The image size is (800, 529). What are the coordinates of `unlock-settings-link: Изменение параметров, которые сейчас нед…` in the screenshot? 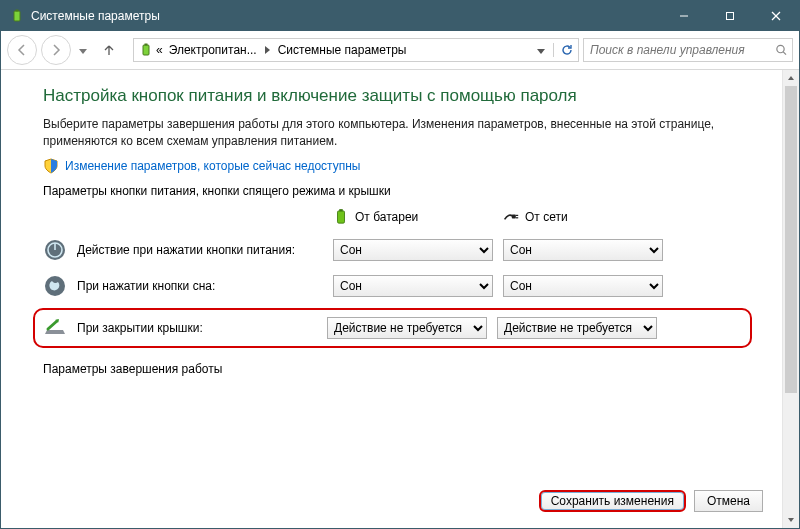 It's located at (213, 166).